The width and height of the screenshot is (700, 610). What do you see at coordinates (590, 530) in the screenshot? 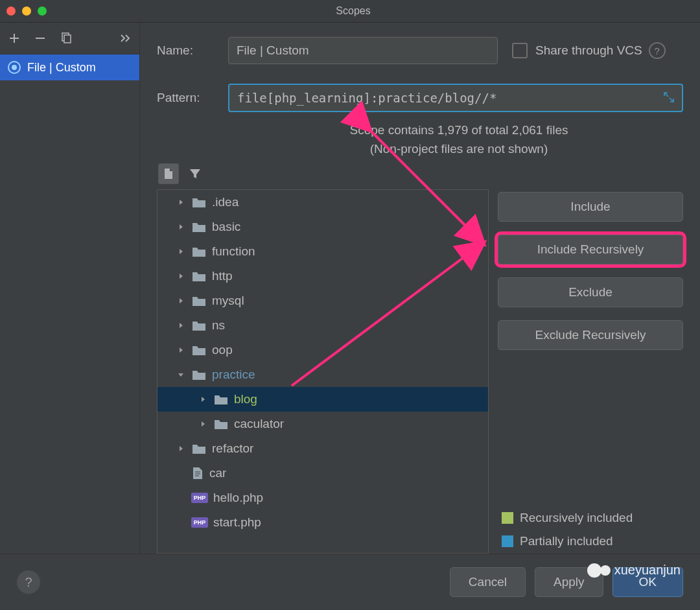
I see `legend: Recursively included Partially included` at bounding box center [590, 530].